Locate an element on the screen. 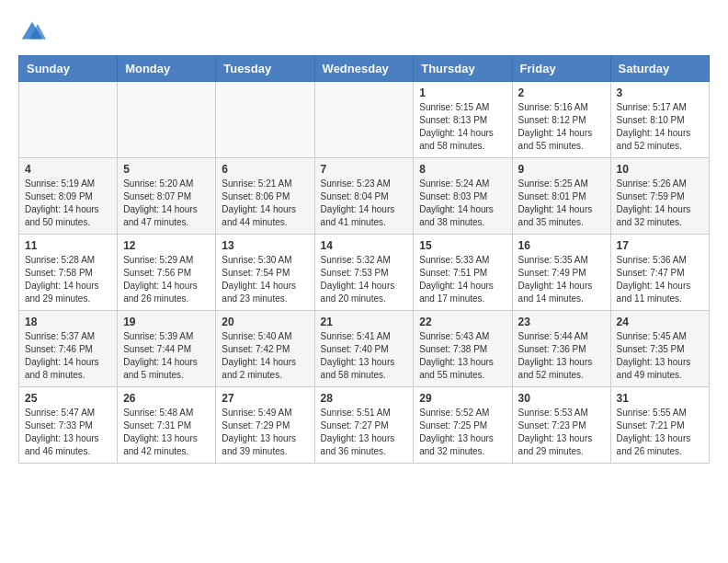 The width and height of the screenshot is (728, 563). day-info: Sunrise: 5:20 AM Sunset: 8:07 PM Dayligh… is located at coordinates (166, 203).